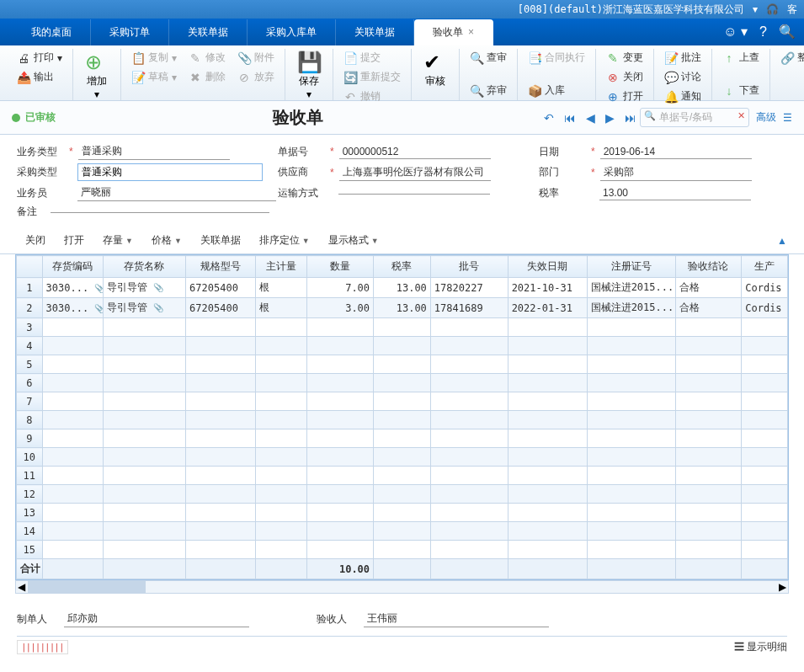  Describe the element at coordinates (340, 267) in the screenshot. I see `col-qty: 数量` at that location.